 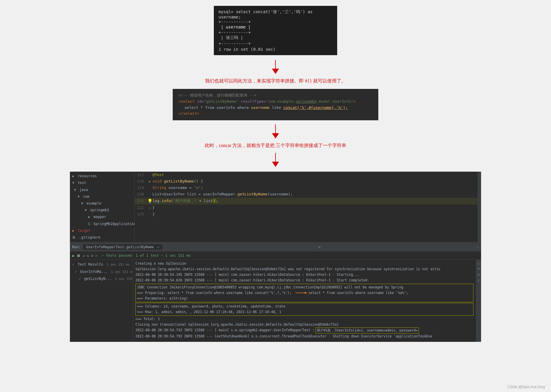 I want to click on tree-item-mapper: ▶ mapper, so click(x=102, y=217).